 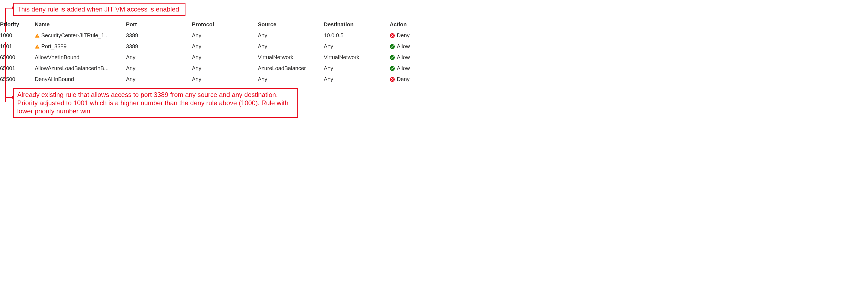 What do you see at coordinates (80, 80) in the screenshot?
I see `cell-name: DenyAllInBound` at bounding box center [80, 80].